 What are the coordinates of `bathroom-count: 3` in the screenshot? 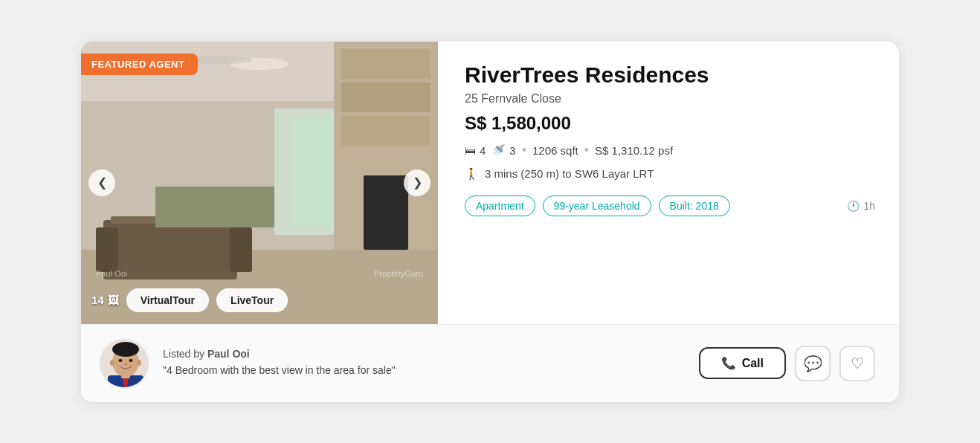 It's located at (512, 150).